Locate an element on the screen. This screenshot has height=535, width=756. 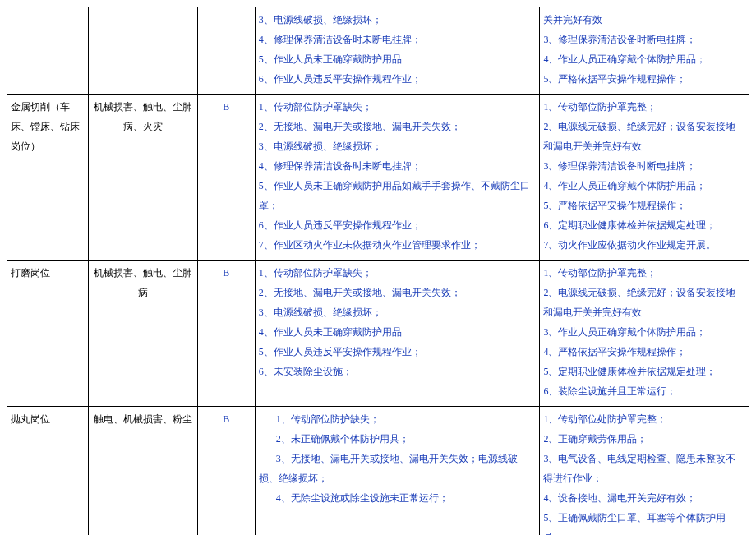
cell-level is located at coordinates (226, 51).